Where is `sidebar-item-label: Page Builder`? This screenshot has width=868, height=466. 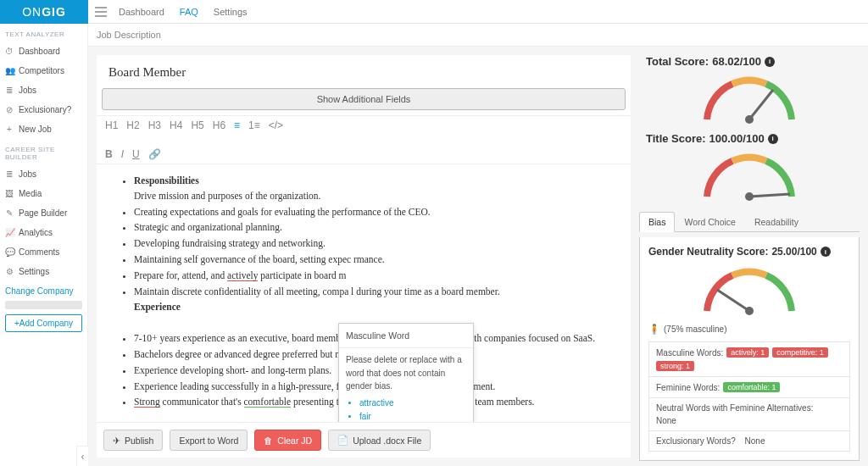
sidebar-item-label: Page Builder is located at coordinates (42, 214).